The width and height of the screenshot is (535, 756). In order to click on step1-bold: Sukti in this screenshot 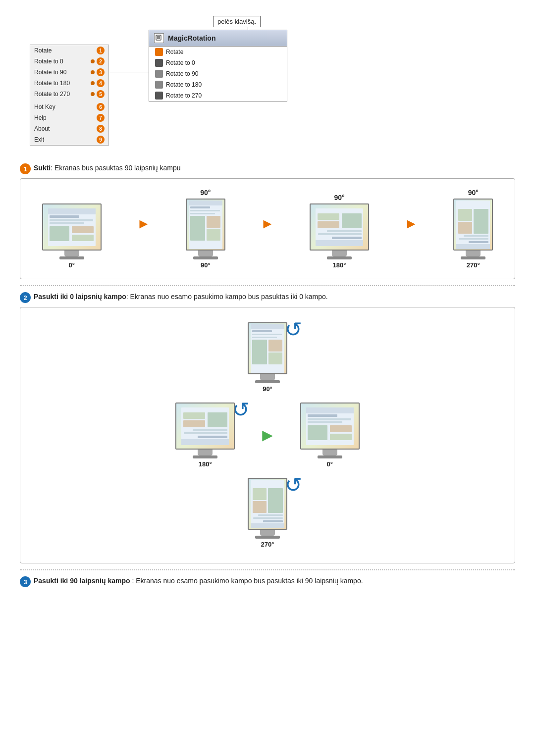, I will do `click(42, 168)`.